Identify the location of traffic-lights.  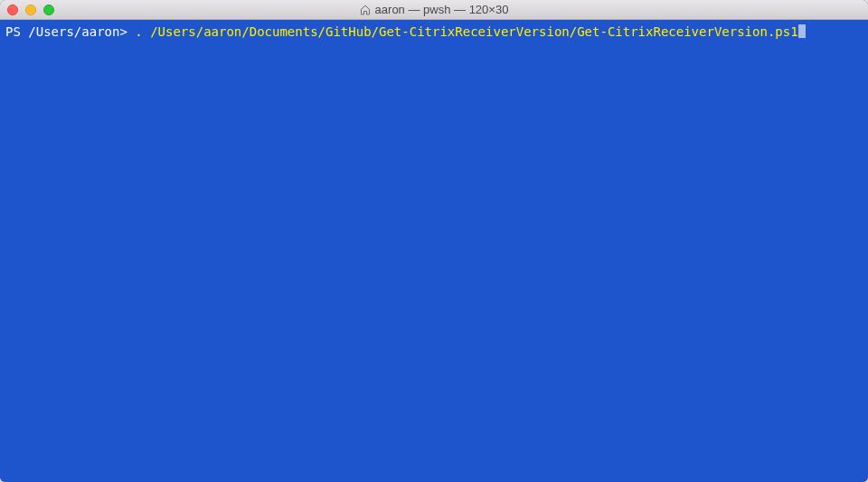
(27, 10).